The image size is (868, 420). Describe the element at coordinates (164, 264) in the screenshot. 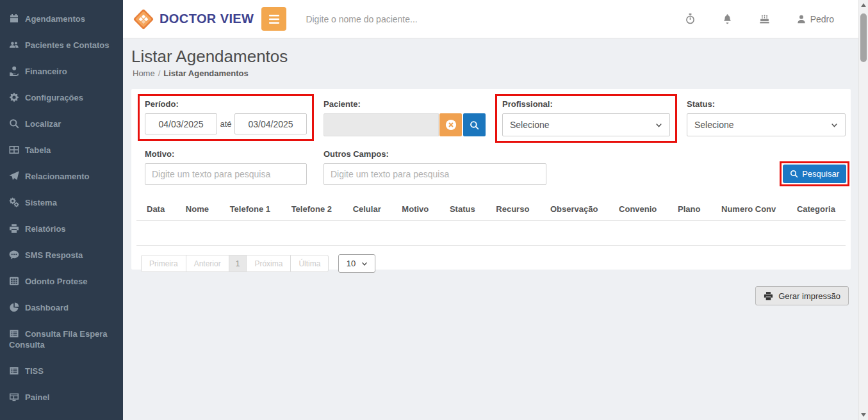

I see `pagination-primeira-button: Primeira` at that location.